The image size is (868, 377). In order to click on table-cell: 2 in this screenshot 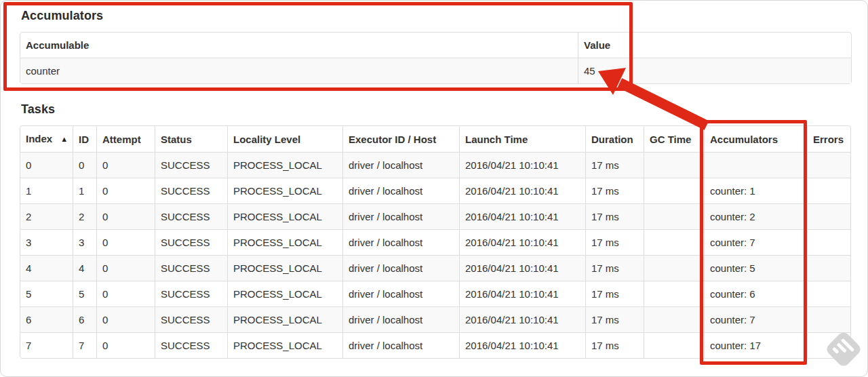, I will do `click(84, 216)`.